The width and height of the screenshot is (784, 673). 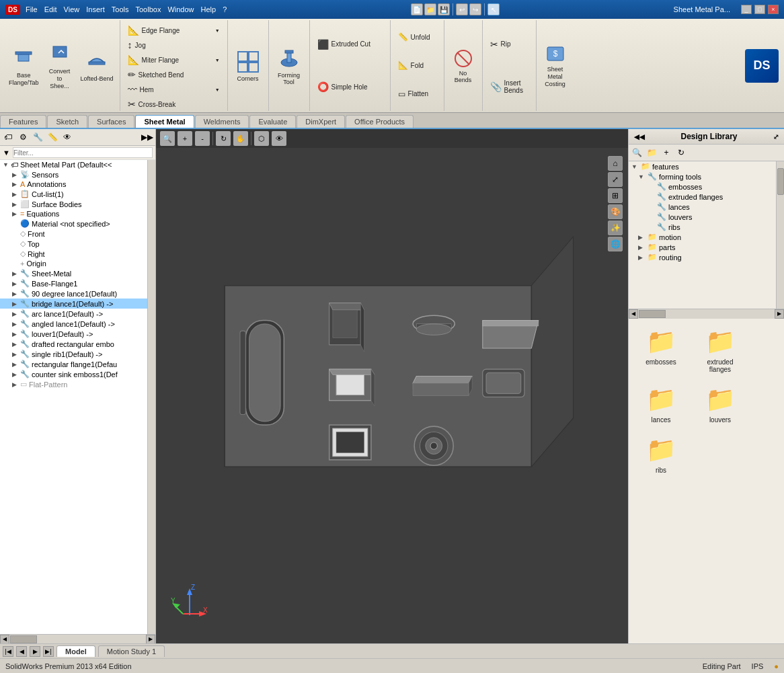 What do you see at coordinates (15, 304) in the screenshot?
I see `expand-bridge-lance: ▶` at bounding box center [15, 304].